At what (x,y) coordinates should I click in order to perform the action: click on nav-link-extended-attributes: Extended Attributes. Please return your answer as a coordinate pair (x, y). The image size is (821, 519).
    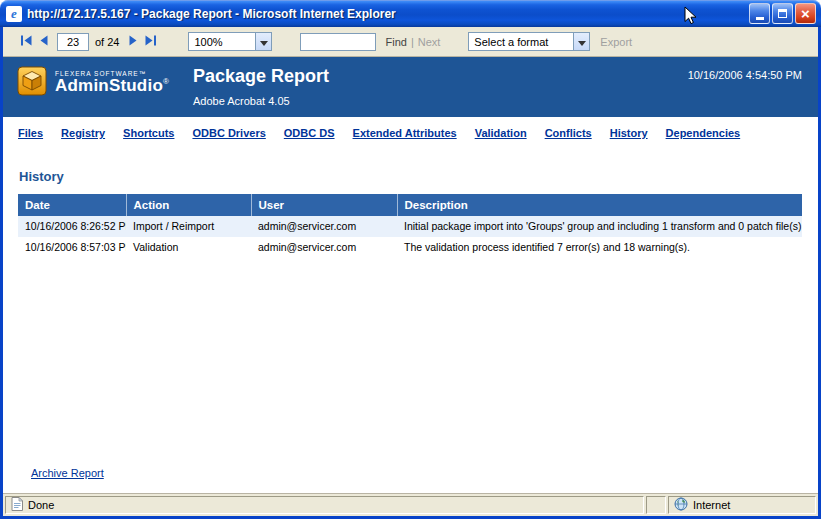
    Looking at the image, I should click on (405, 133).